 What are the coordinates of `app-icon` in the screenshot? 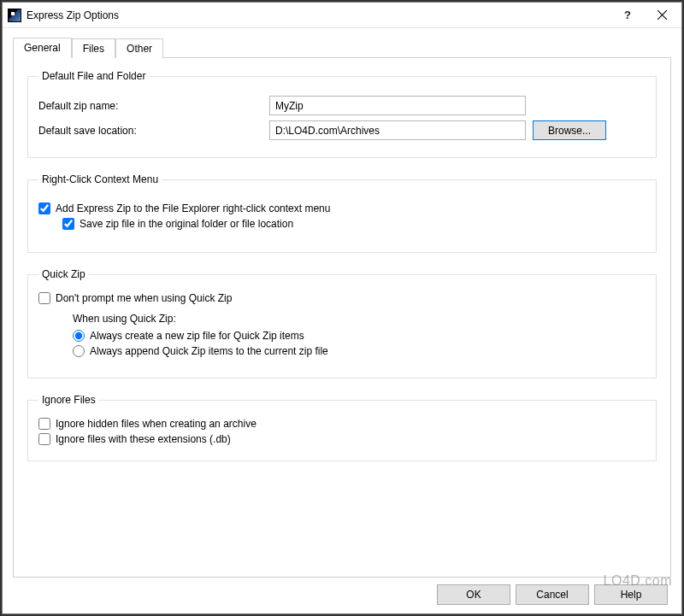 It's located at (15, 15).